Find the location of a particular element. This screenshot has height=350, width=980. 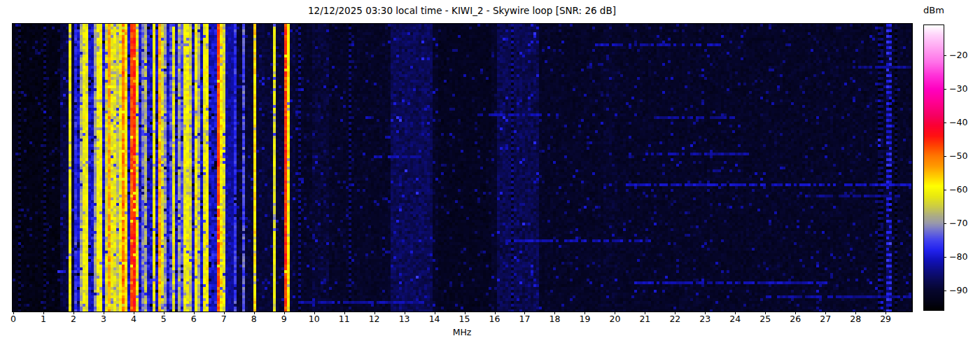

x-tick-label: 29 is located at coordinates (886, 319).